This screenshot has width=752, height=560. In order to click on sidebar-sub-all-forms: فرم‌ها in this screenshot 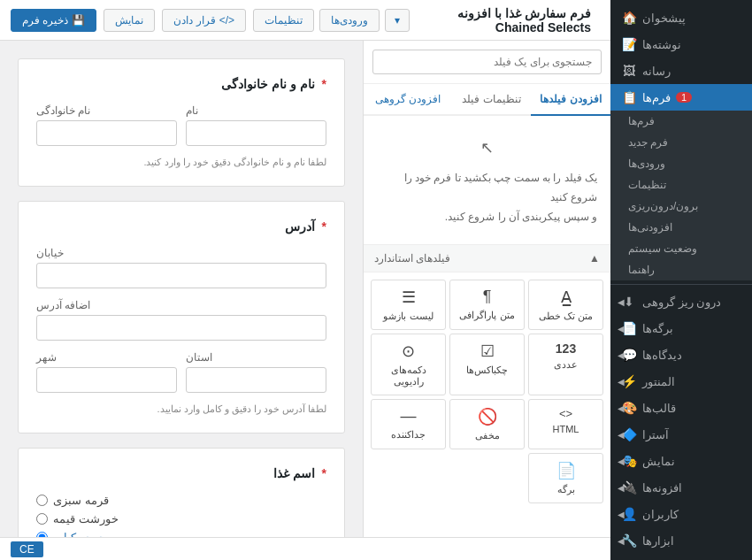, I will do `click(681, 121)`.